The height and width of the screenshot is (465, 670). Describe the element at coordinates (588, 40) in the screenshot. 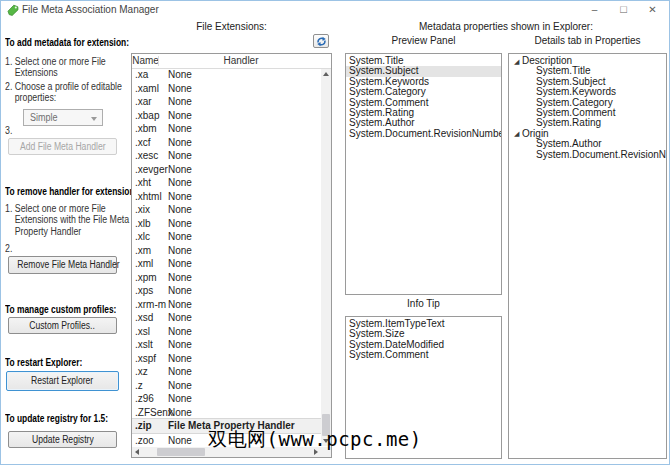

I see `details-tab-label: Details tab in Properties` at that location.